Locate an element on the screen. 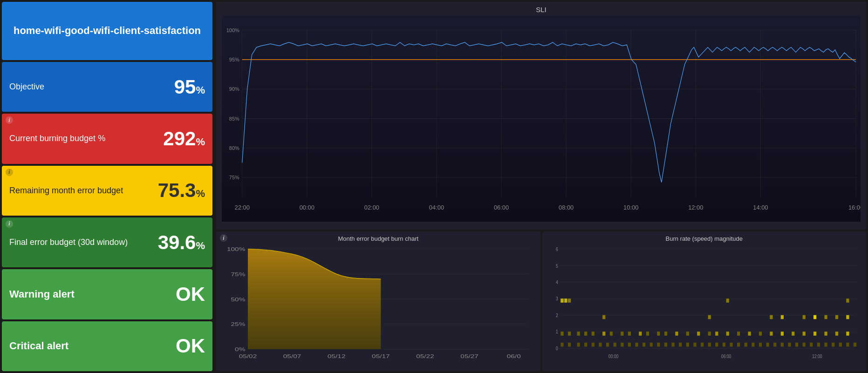  svg-text: 12:00 is located at coordinates (696, 207).